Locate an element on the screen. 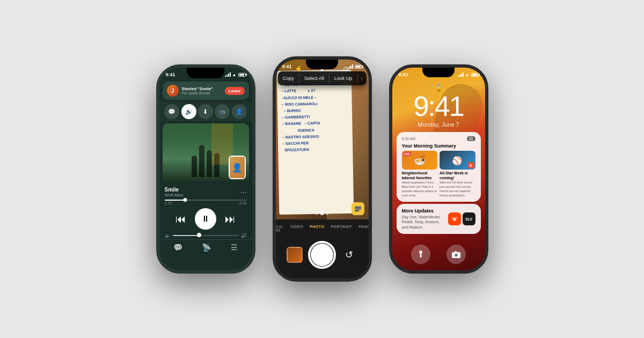 The height and width of the screenshot is (338, 644). progress-thumb is located at coordinates (185, 200).